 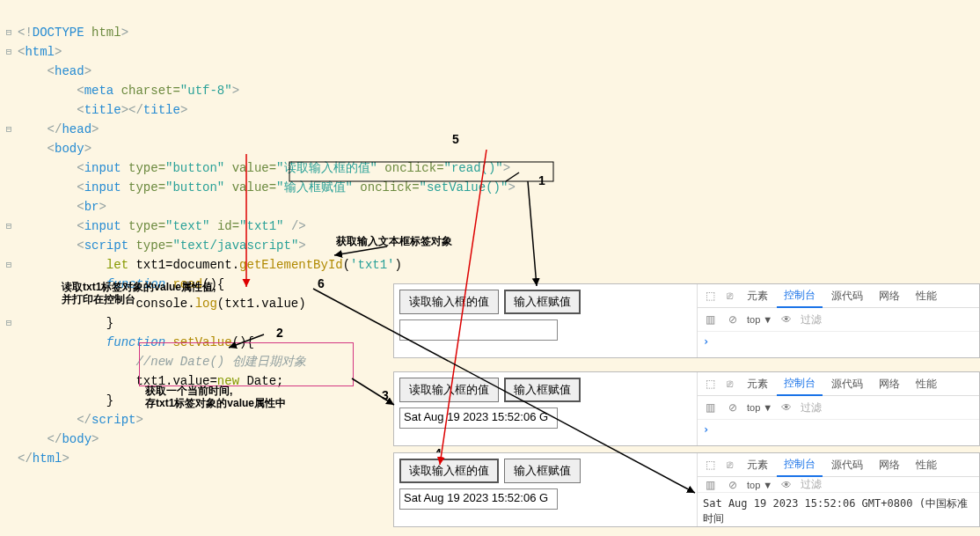 What do you see at coordinates (479, 418) in the screenshot?
I see `txt-field-2: Sat Aug 19 2023 15:52:06 G` at bounding box center [479, 418].